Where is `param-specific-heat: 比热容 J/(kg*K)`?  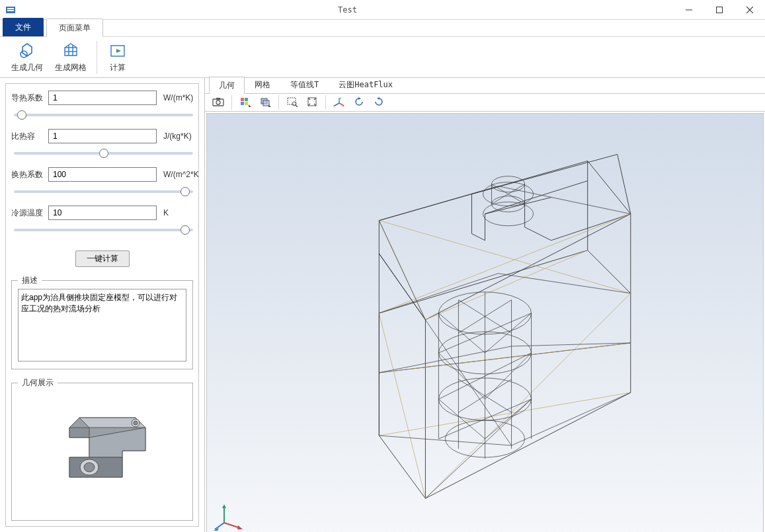
param-specific-heat: 比热容 J/(kg*K) is located at coordinates (102, 136).